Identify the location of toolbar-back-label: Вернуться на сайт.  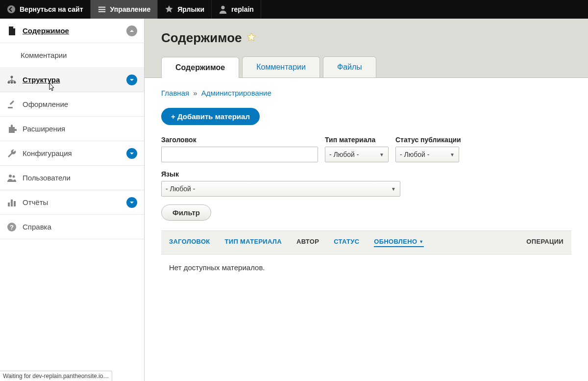
(51, 9).